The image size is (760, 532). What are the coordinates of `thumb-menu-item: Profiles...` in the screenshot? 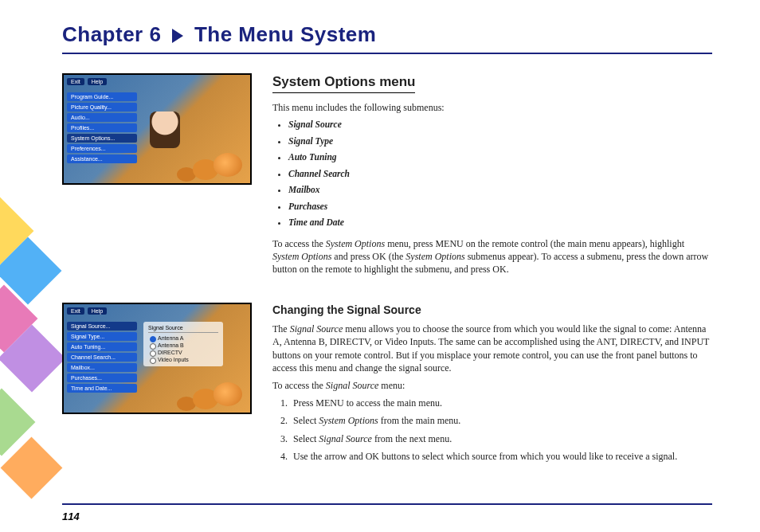 It's located at (102, 127).